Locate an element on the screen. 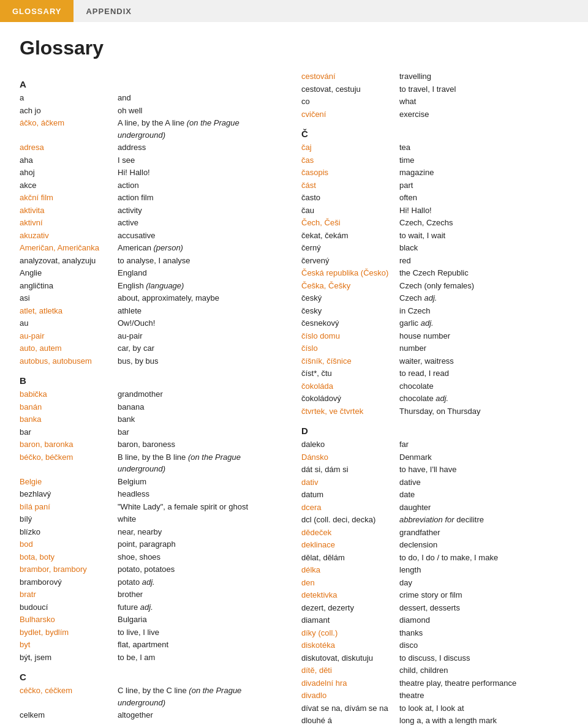 The width and height of the screenshot is (588, 725). entry-term: den is located at coordinates (350, 583).